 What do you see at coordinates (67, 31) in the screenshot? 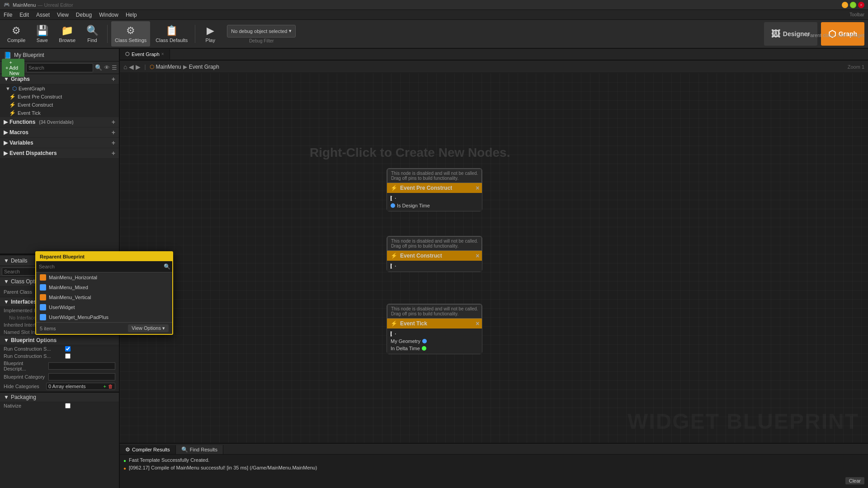
I see `browse-icon: 📁` at bounding box center [67, 31].